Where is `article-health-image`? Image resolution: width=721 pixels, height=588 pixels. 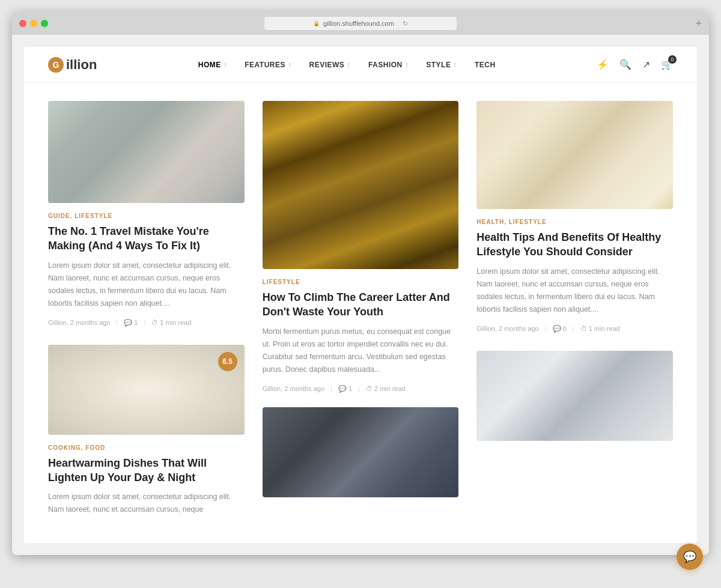
article-health-image is located at coordinates (574, 155).